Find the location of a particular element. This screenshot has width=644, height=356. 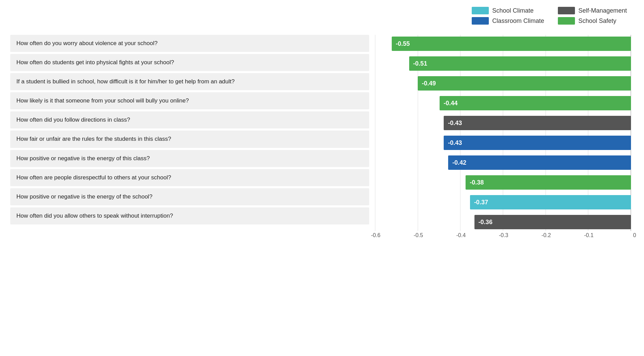

question-label: How likely is it that someone from your … is located at coordinates (190, 101).